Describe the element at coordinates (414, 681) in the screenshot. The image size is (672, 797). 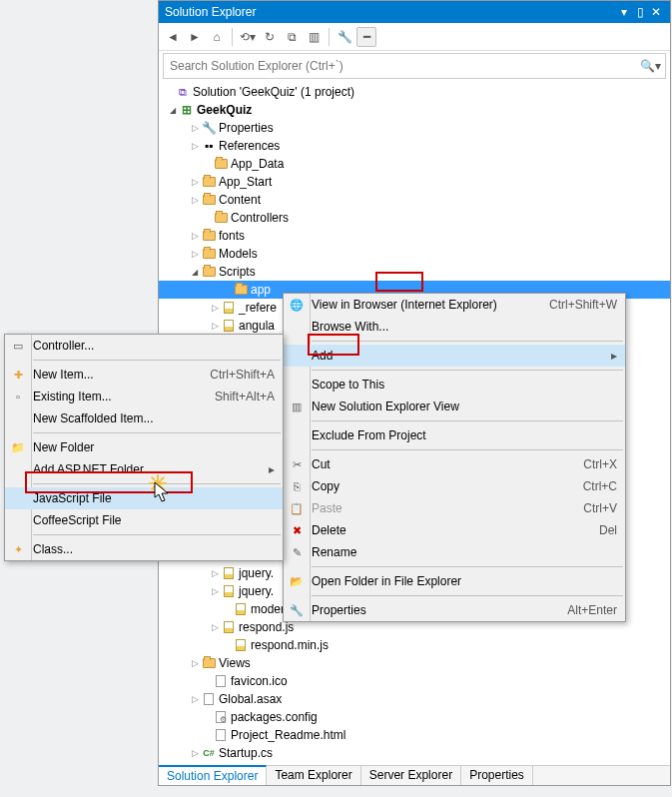
I see `file-node: favicon.ico` at that location.